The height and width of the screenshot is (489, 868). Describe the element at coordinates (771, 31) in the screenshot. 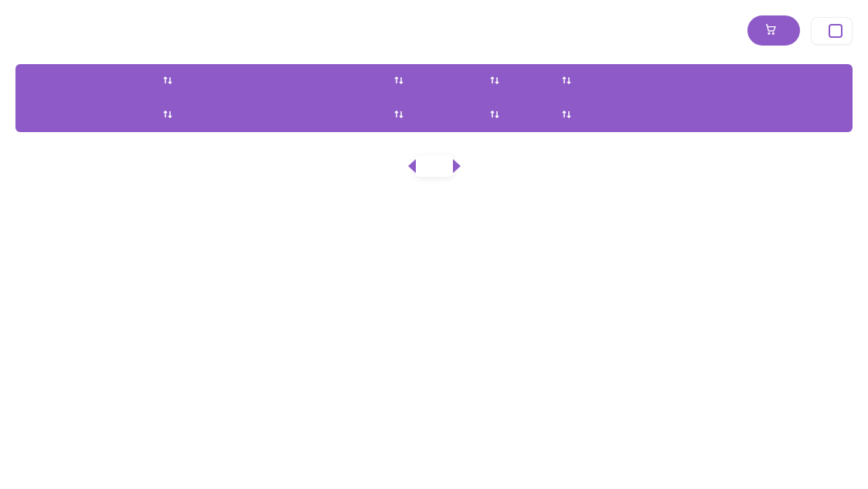

I see `cart-icon` at that location.